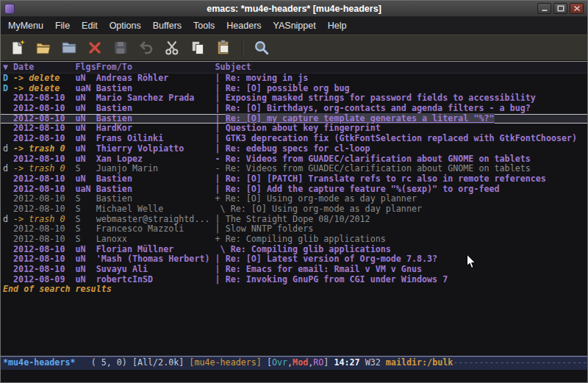 This screenshot has height=383, width=588. Describe the element at coordinates (153, 78) in the screenshot. I see `from-cell: Andreas Röhler` at that location.